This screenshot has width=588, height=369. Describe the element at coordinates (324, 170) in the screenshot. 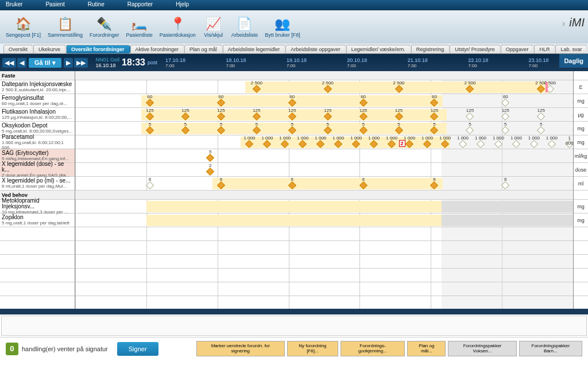

I see `timeline-row: 2` at that location.